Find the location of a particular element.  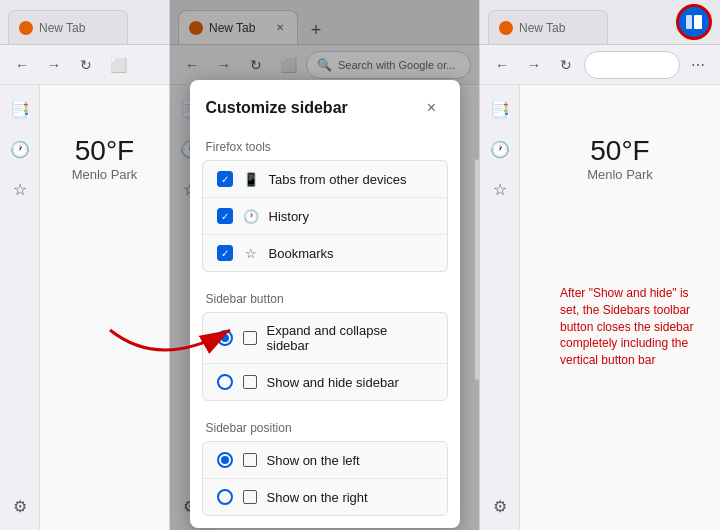

sidebar-icons-left: 📑 🕐 ☆ ⚙ is located at coordinates (20, 308).